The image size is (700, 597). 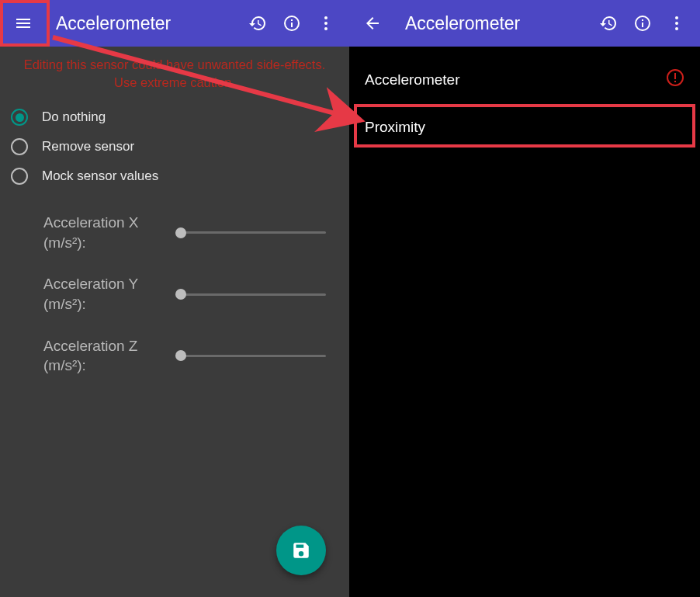 I want to click on radio-label: Do nothing, so click(x=74, y=117).